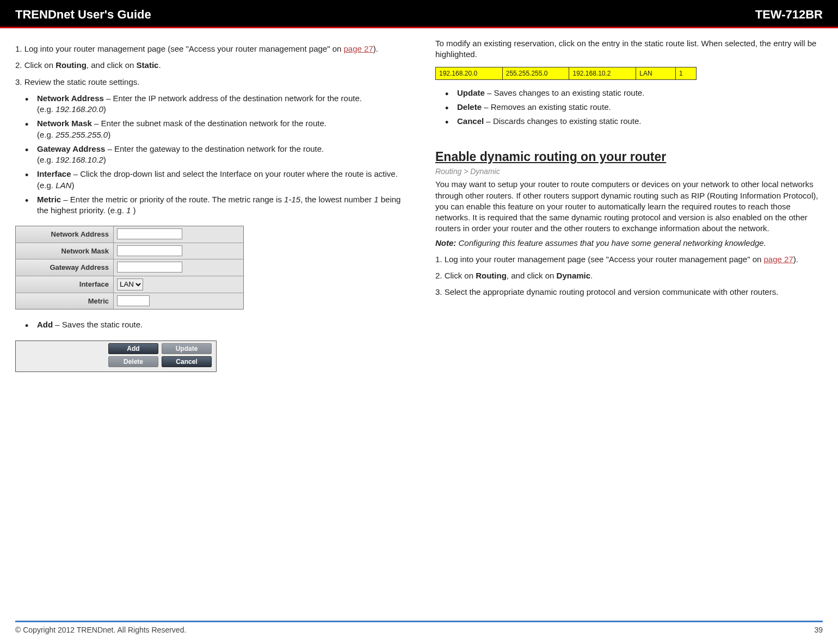  Describe the element at coordinates (629, 108) in the screenshot. I see `action-list: Update – Saves changes to an existing st…` at that location.